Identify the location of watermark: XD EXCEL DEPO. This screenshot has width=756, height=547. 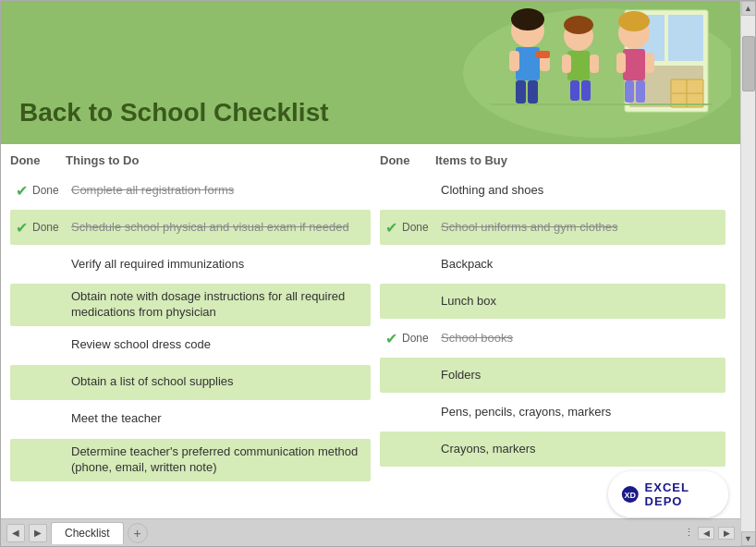
(668, 494).